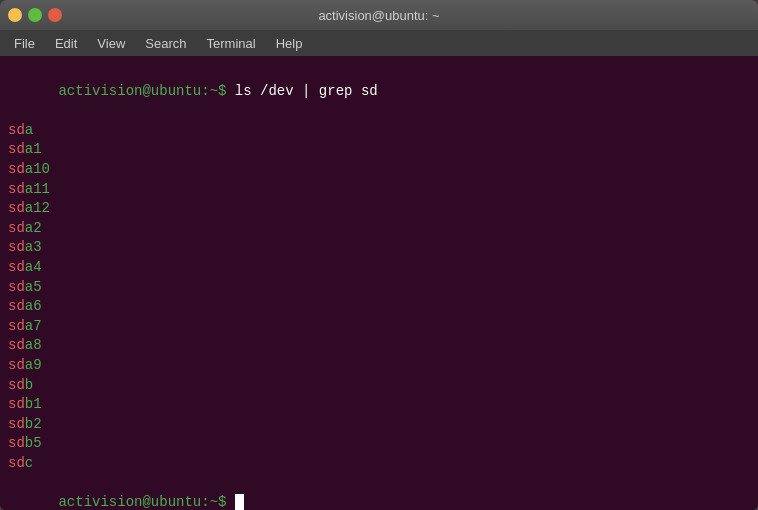 Image resolution: width=758 pixels, height=510 pixels. What do you see at coordinates (379, 366) in the screenshot?
I see `output-line-sda9: sda9` at bounding box center [379, 366].